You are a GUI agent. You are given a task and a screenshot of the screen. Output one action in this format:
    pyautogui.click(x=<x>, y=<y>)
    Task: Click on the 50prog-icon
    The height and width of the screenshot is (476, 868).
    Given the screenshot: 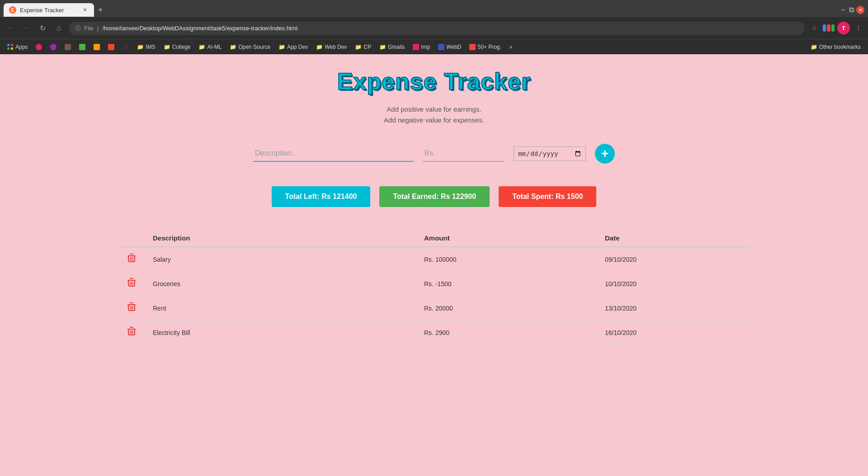 What is the action you would take?
    pyautogui.click(x=472, y=47)
    